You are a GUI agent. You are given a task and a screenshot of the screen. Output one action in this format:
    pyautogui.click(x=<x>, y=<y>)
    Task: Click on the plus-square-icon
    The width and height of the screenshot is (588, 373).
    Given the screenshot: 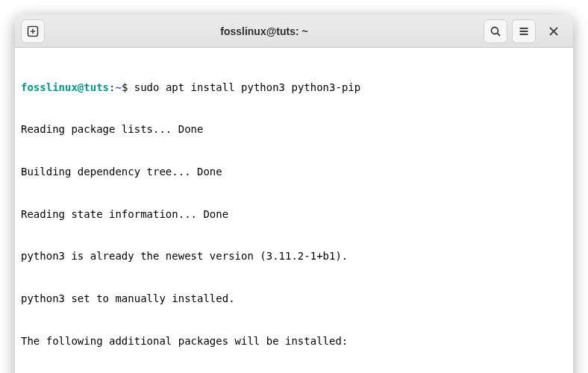 What is the action you would take?
    pyautogui.click(x=33, y=31)
    